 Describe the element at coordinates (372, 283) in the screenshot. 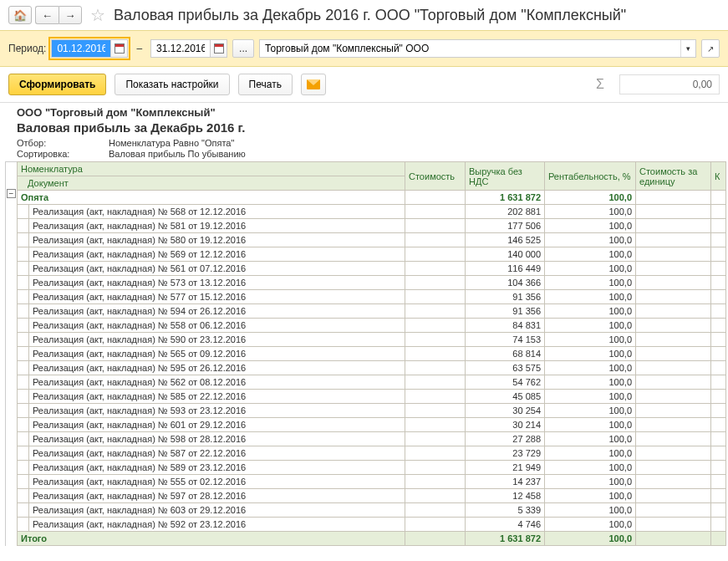

I see `table-row: Реализация (акт, накладная) № 573 от 13.…` at that location.